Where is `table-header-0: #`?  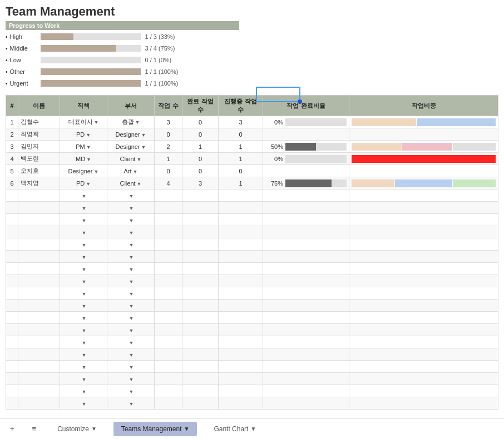 table-header-0: # is located at coordinates (12, 106).